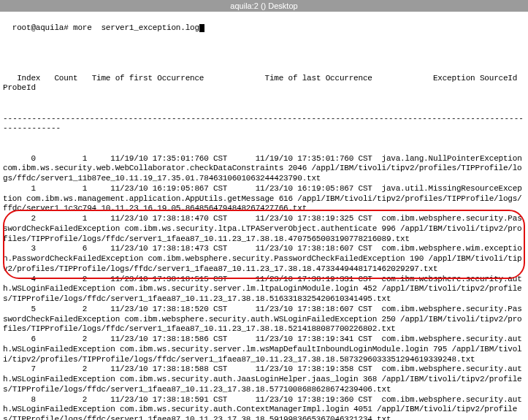  What do you see at coordinates (264, 199) in the screenshot?
I see `log-row: 1 1 11/23/10 16:19:05:867 CST 11/23/10 1…` at bounding box center [264, 199].